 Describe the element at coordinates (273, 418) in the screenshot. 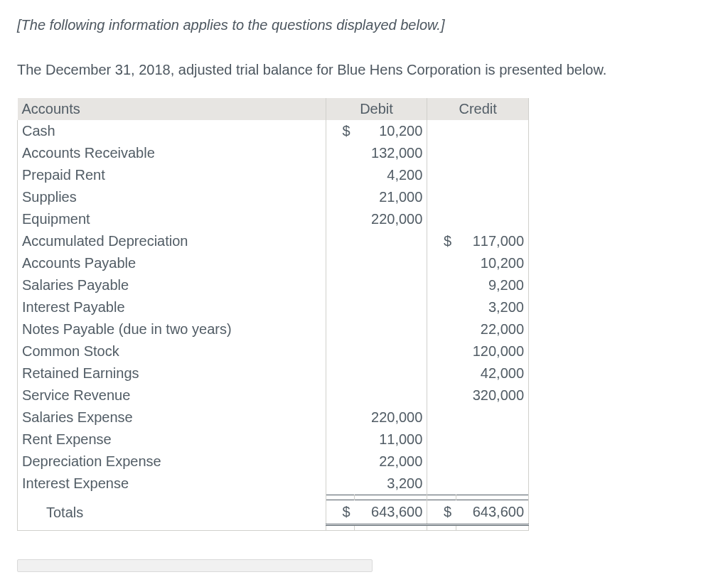

I see `table-row: Salaries Expense 220,000` at that location.